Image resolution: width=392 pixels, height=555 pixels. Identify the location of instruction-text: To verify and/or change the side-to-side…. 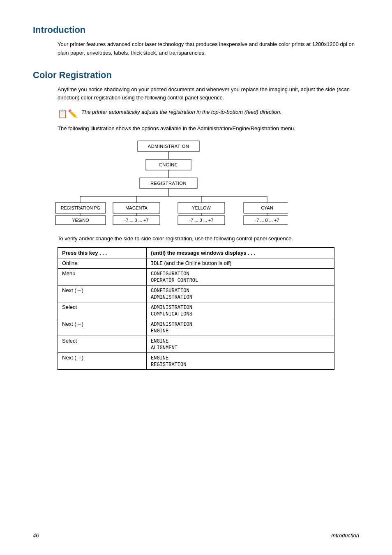
(208, 239).